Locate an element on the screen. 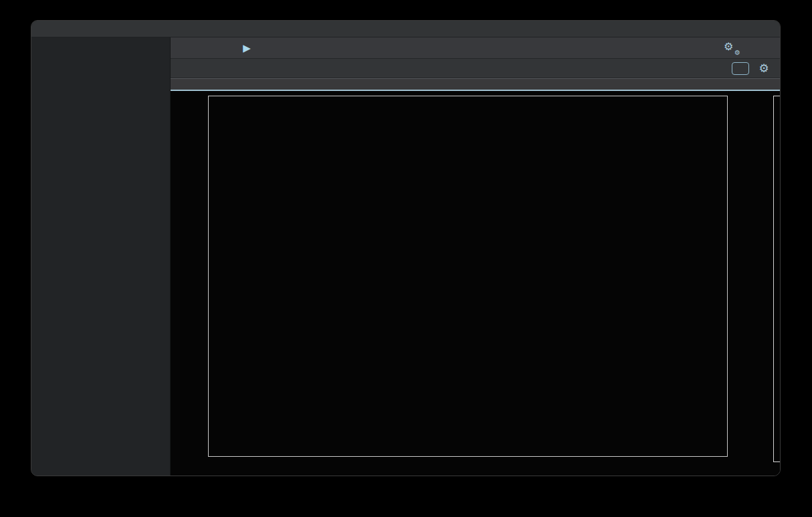  minimize-button is located at coordinates (58, 29).